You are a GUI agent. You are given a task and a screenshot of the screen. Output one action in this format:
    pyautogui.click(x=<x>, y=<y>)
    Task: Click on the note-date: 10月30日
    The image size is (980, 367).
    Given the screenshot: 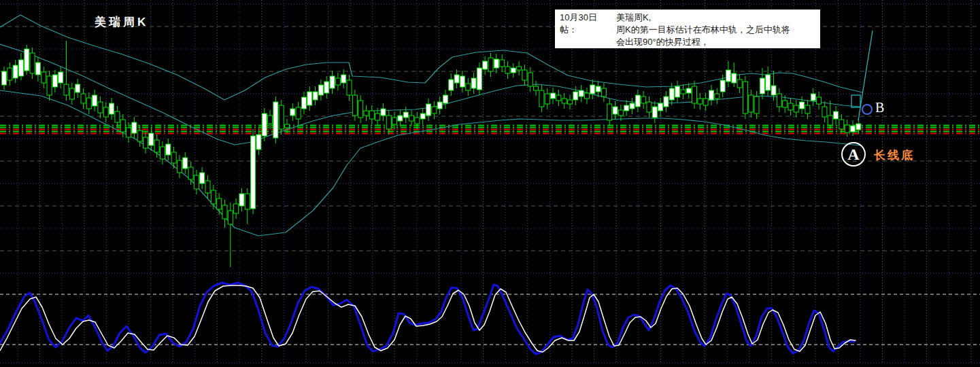 What is the action you would take?
    pyautogui.click(x=578, y=18)
    